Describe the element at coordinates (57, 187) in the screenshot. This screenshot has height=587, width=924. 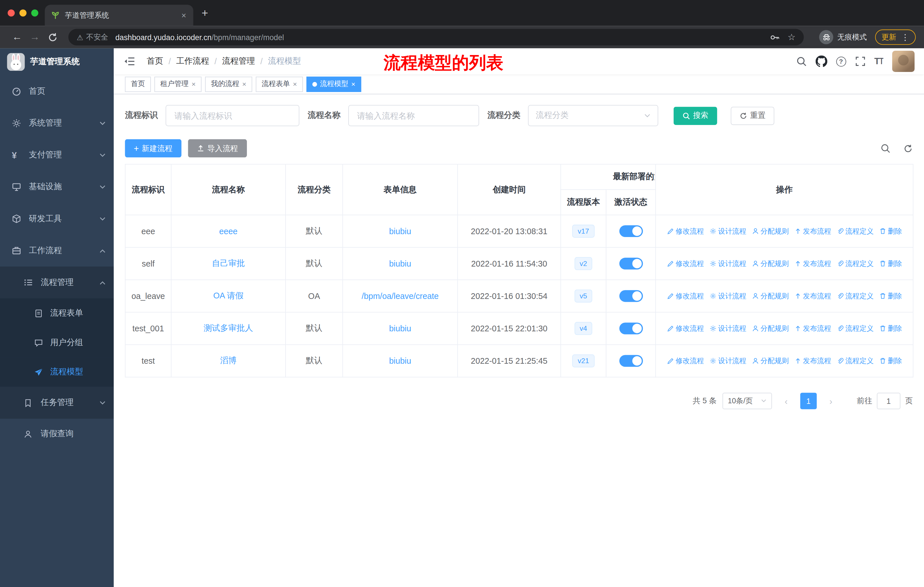
I see `sidebar-item-infra: 基础设施` at that location.